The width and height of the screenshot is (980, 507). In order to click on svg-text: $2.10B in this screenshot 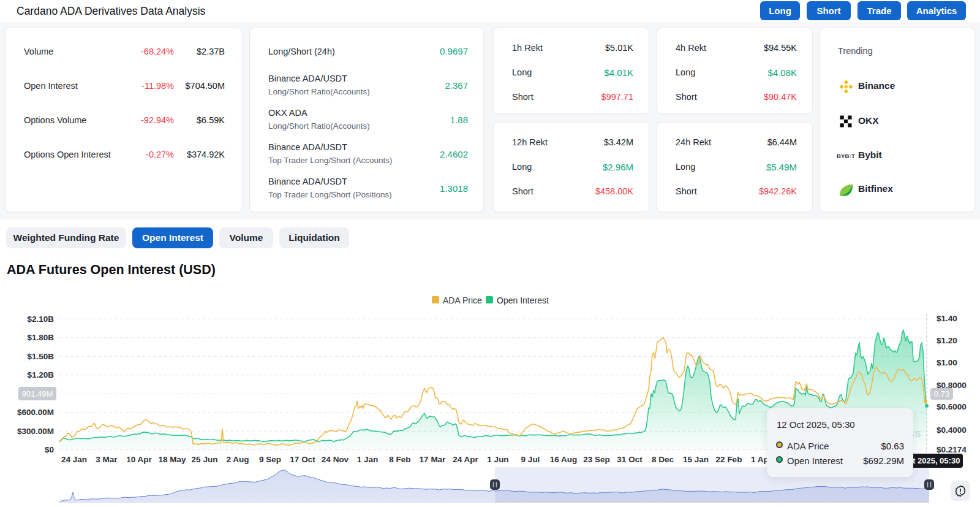, I will do `click(40, 319)`.